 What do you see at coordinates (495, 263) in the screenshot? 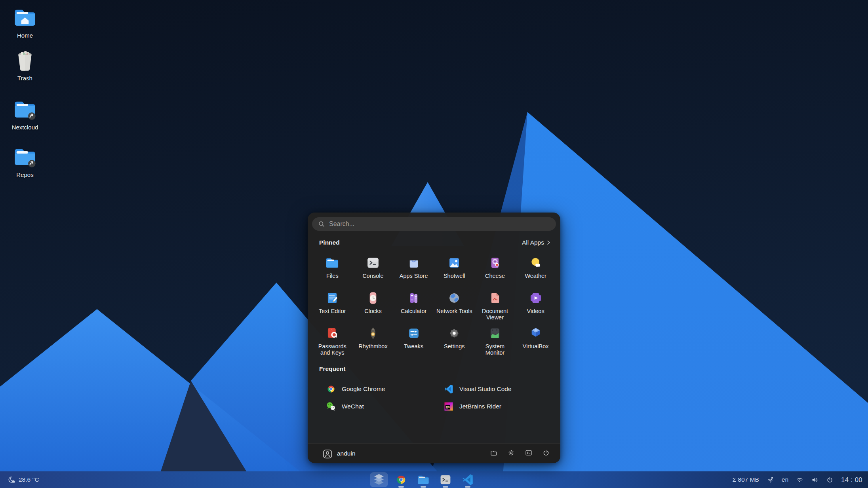
I see `cheese-icon` at bounding box center [495, 263].